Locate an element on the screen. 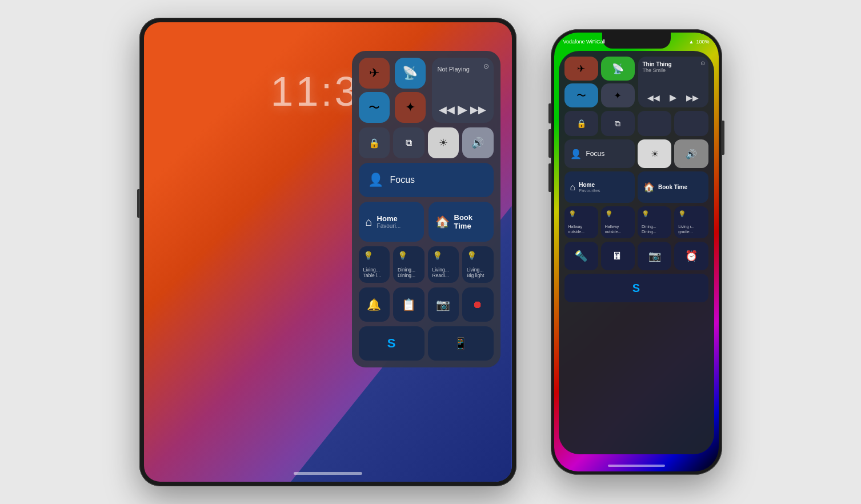 The width and height of the screenshot is (861, 504). iphone-light-bulb-icon-2: 💡 is located at coordinates (646, 214).